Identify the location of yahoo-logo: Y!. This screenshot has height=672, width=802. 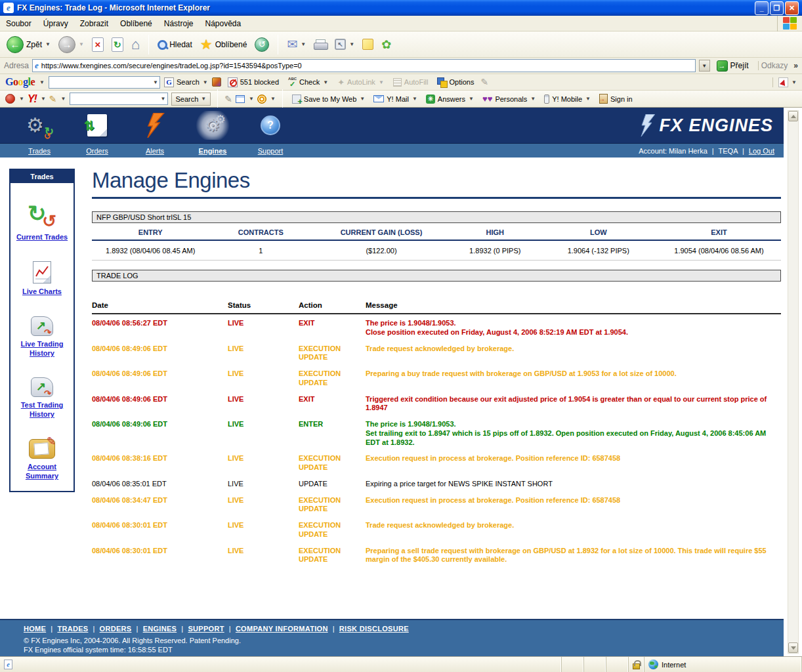
(32, 99).